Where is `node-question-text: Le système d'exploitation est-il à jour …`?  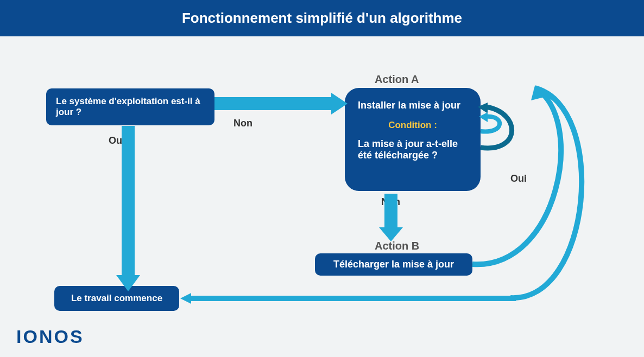 node-question-text: Le système d'exploitation est-il à jour … is located at coordinates (128, 106).